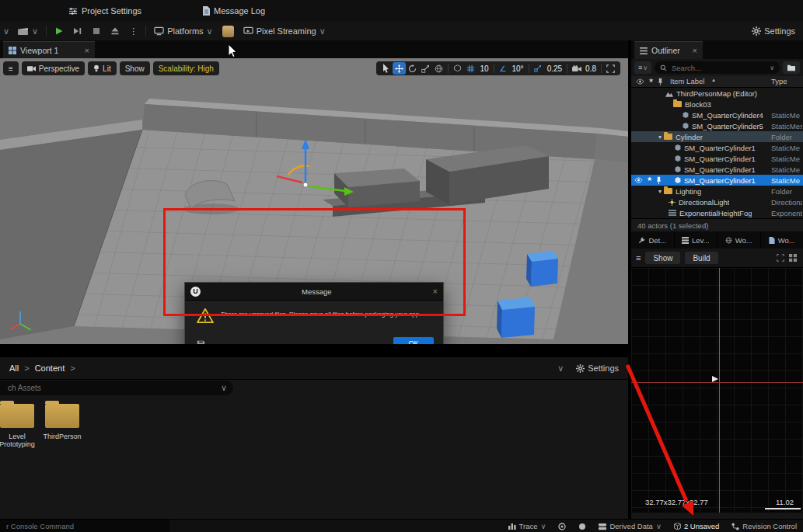  What do you see at coordinates (669, 50) in the screenshot?
I see `tab-outliner: Outliner ×` at bounding box center [669, 50].